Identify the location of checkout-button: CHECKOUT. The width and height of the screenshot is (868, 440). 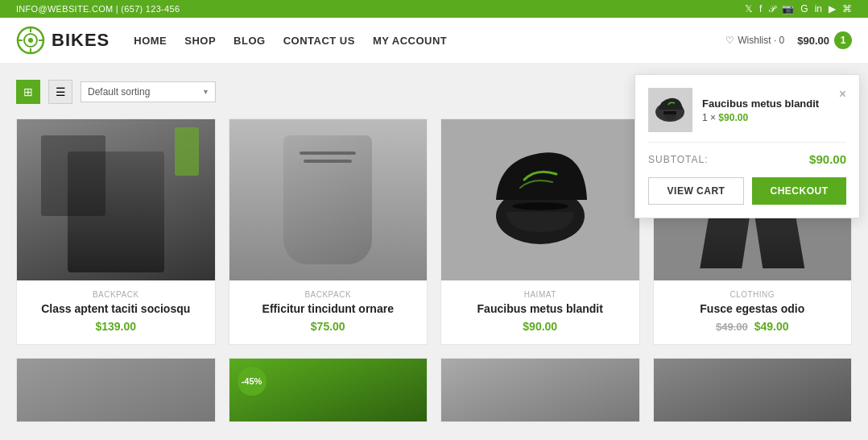
(799, 191).